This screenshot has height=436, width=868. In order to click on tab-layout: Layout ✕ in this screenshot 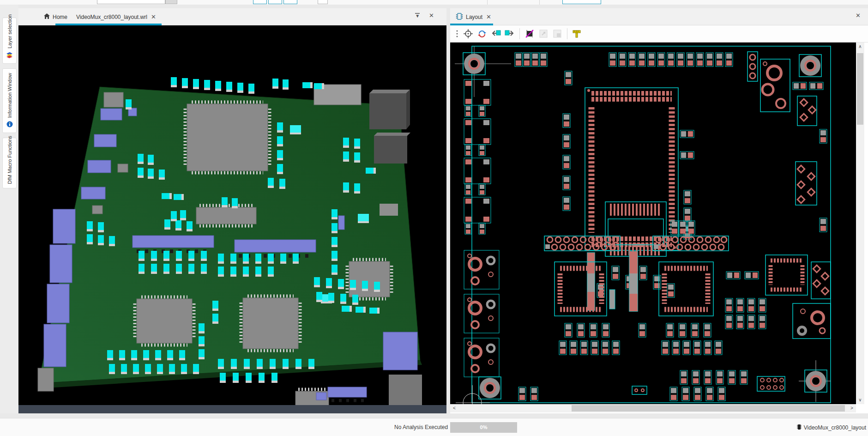, I will do `click(474, 17)`.